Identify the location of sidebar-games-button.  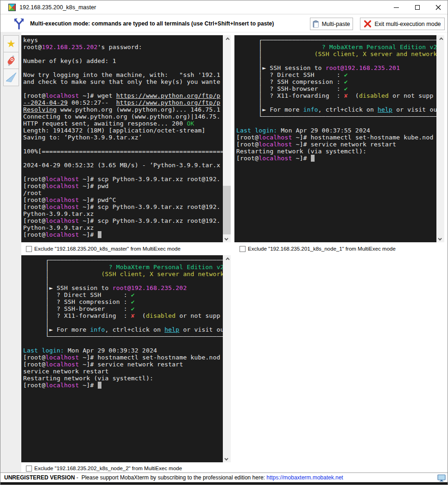
(11, 77).